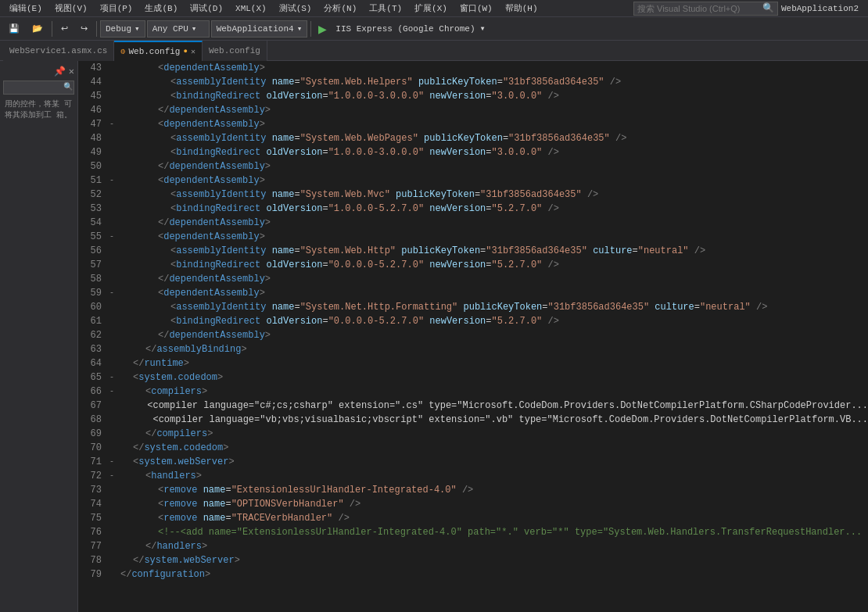 The image size is (868, 612). I want to click on gutter-line-65: 65-, so click(98, 378).